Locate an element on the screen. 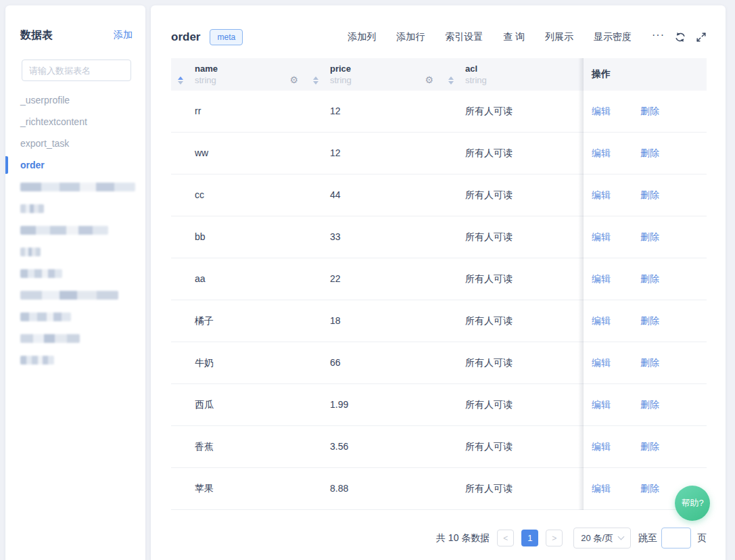 The image size is (735, 560). column-title: price is located at coordinates (385, 69).